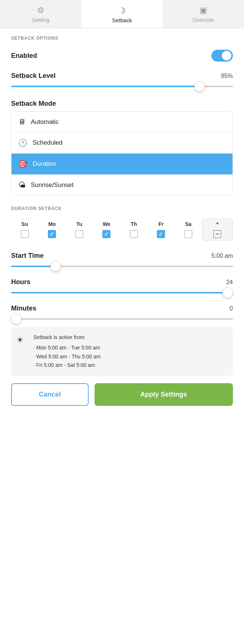 This screenshot has height=644, width=244. I want to click on cancel-button: Cancel, so click(50, 395).